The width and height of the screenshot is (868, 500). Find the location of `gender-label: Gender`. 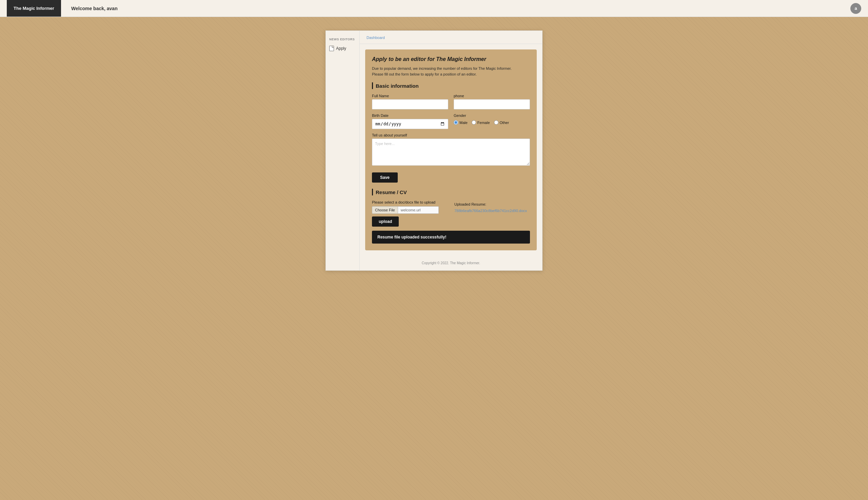

gender-label: Gender is located at coordinates (492, 115).